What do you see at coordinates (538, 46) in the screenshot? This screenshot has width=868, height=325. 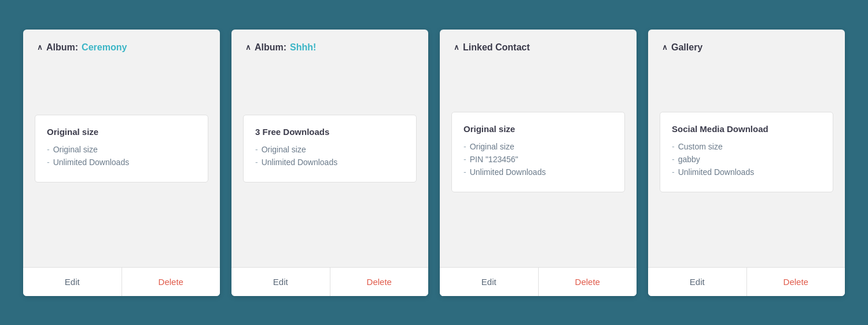 I see `card-linked-contact-header: ∧Linked Contact` at bounding box center [538, 46].